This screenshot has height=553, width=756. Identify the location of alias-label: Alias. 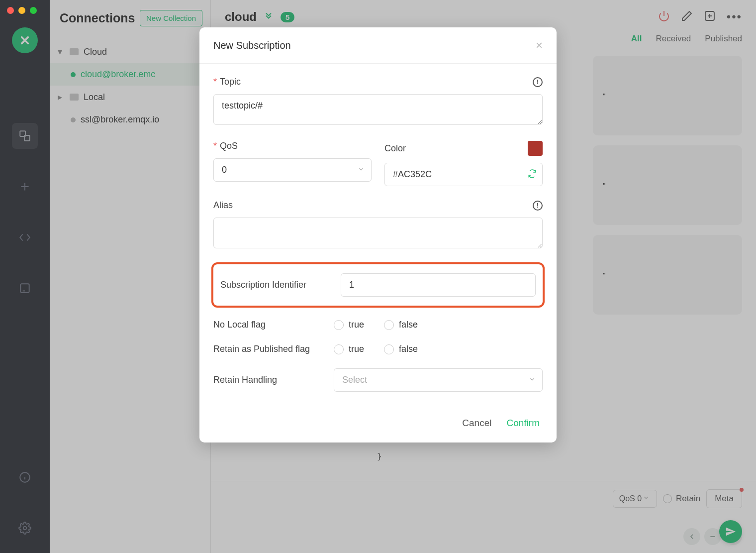
(223, 205).